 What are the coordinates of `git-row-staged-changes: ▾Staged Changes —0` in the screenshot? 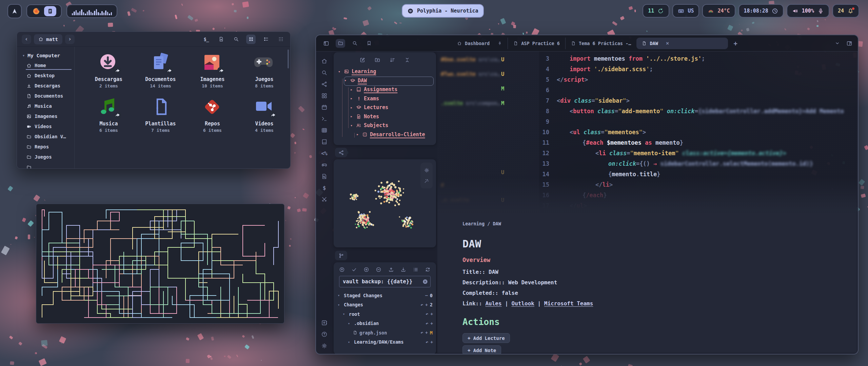 It's located at (385, 296).